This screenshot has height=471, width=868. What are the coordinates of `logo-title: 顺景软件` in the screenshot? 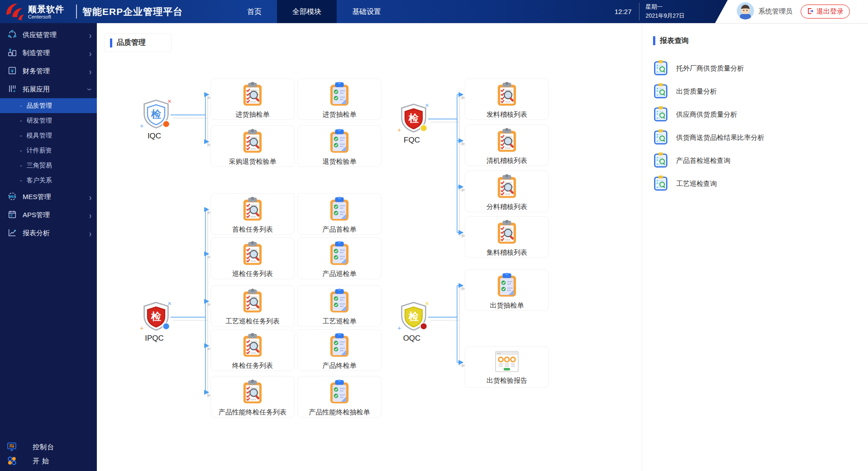 It's located at (46, 10).